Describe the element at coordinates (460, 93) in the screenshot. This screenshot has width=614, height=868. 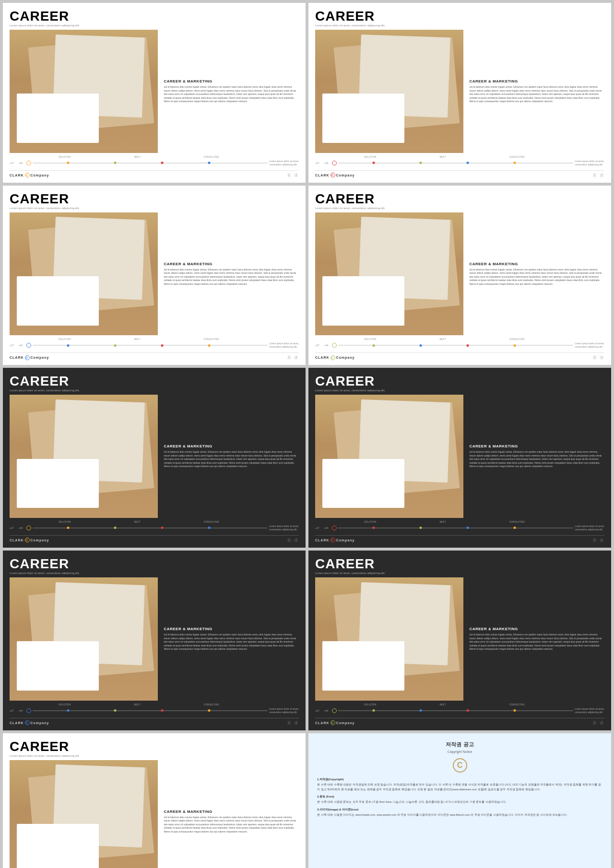
I see `slide-2: CAREERLorem ipsum dolor sit amet, consec…` at that location.